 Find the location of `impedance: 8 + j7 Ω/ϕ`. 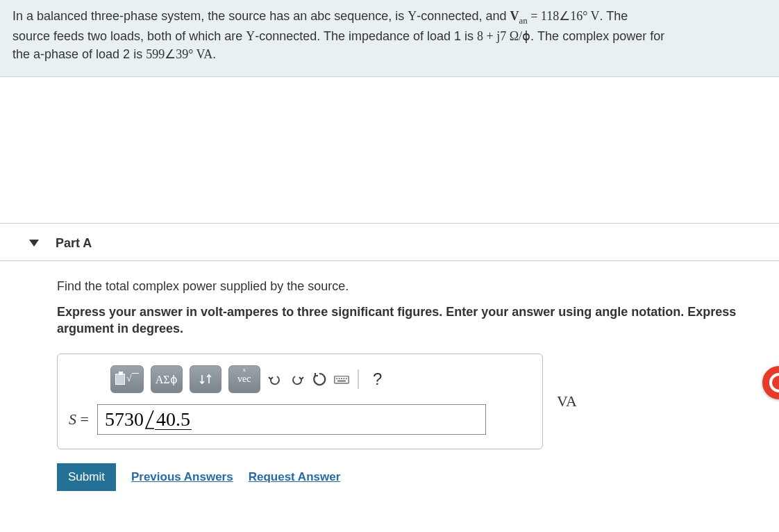

impedance: 8 + j7 Ω/ϕ is located at coordinates (504, 36).